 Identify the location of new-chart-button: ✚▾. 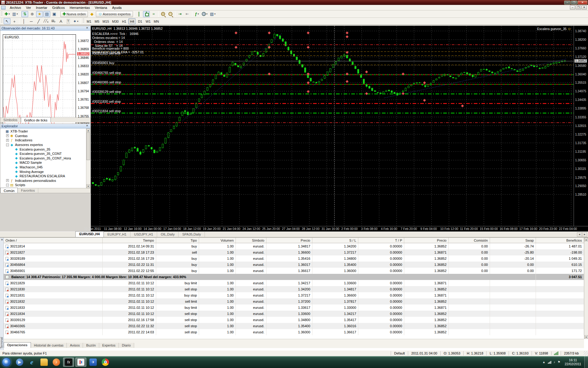
(7, 14).